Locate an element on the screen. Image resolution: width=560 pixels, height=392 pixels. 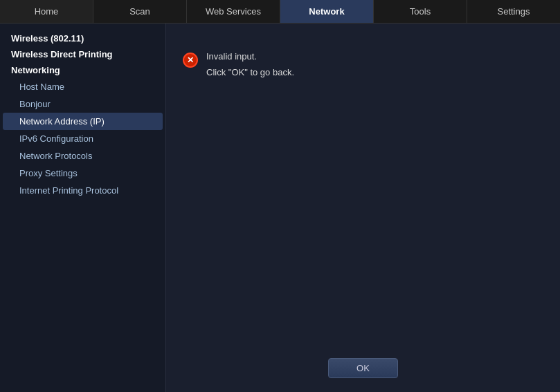
tab-home: Home is located at coordinates (47, 11).